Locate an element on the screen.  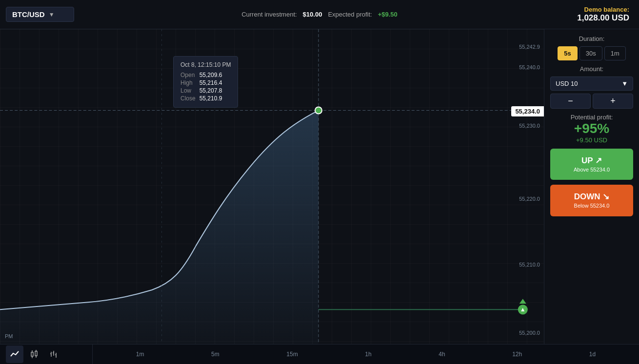
profit-section: Potential profit: +95% +9.50 USD is located at coordinates (592, 129).